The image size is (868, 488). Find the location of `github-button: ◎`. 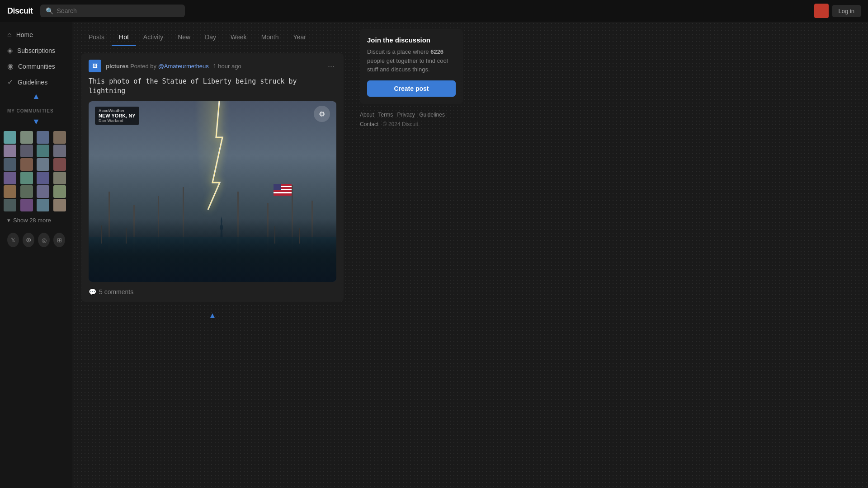

github-button: ◎ is located at coordinates (44, 240).